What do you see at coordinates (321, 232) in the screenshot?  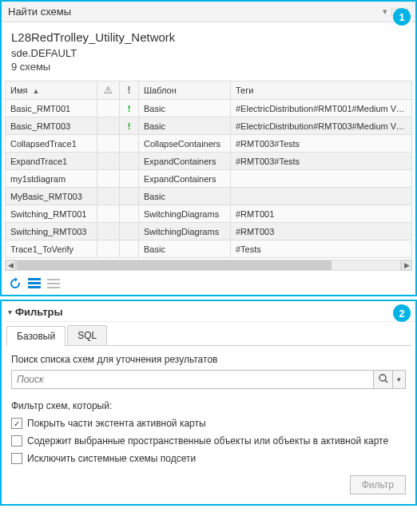 I see `cell-tags: #RMT003` at bounding box center [321, 232].